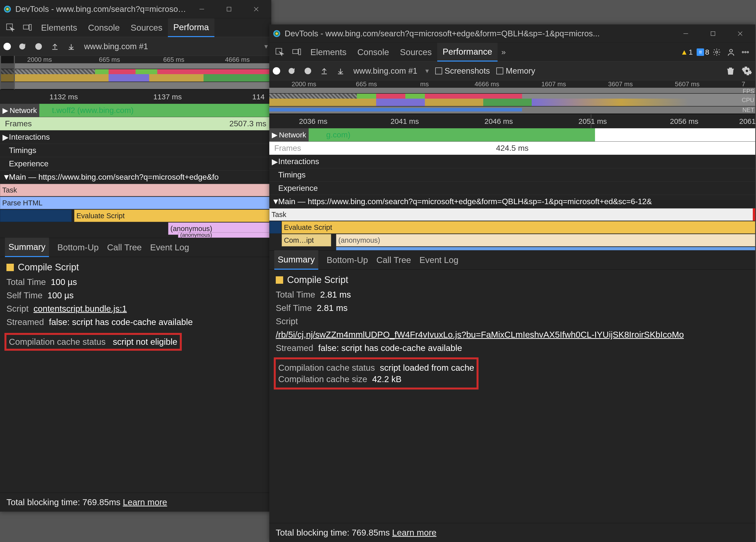 Image resolution: width=756 pixels, height=542 pixels. I want to click on ruler-tick: 2051 ms, so click(593, 121).